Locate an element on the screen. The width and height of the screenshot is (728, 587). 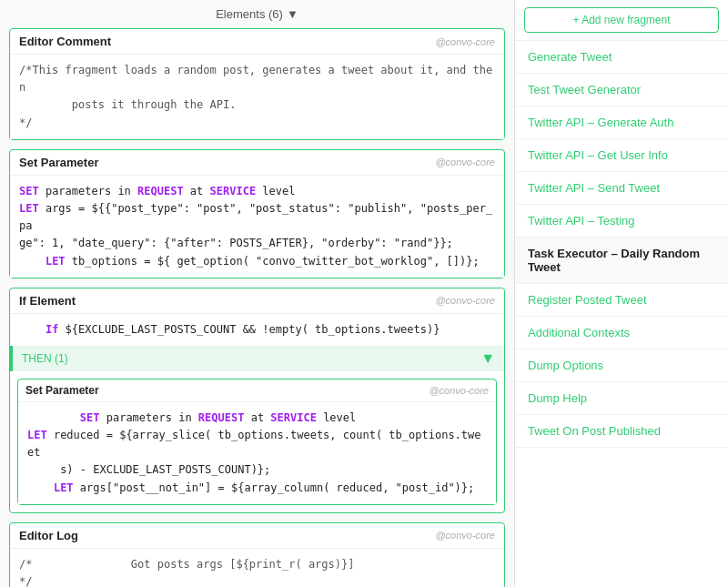
if-element-title: If Element is located at coordinates (47, 300).